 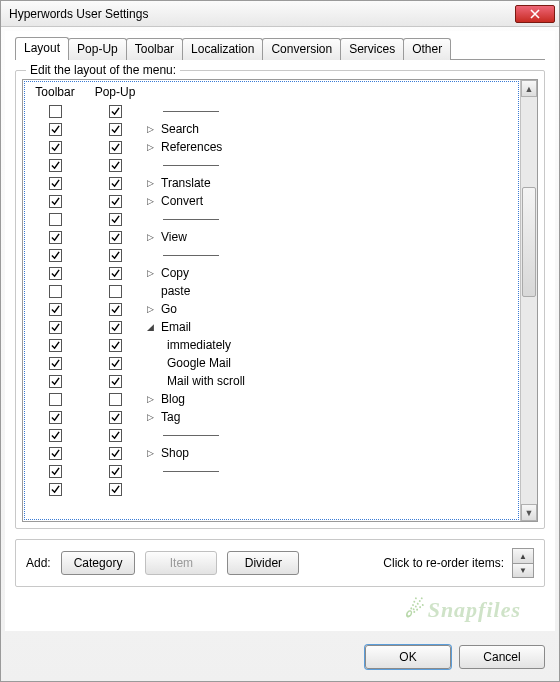 What do you see at coordinates (272, 183) in the screenshot?
I see `list-row: ▷Translate` at bounding box center [272, 183].